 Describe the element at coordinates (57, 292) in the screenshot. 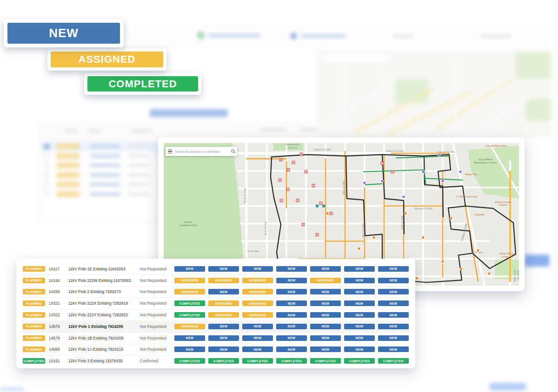

I see `pole-id: 14295` at that location.